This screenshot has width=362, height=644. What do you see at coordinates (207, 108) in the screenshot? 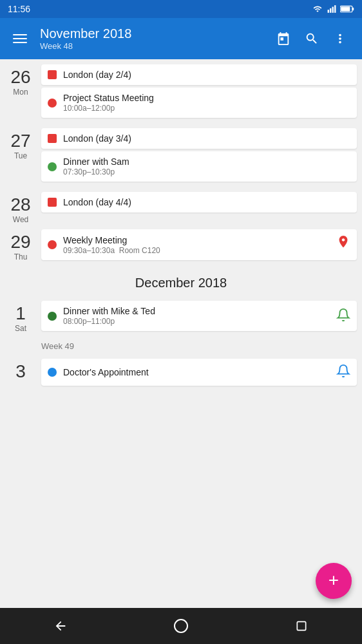
I see `event-time: 10:00a–12:00p` at bounding box center [207, 108].